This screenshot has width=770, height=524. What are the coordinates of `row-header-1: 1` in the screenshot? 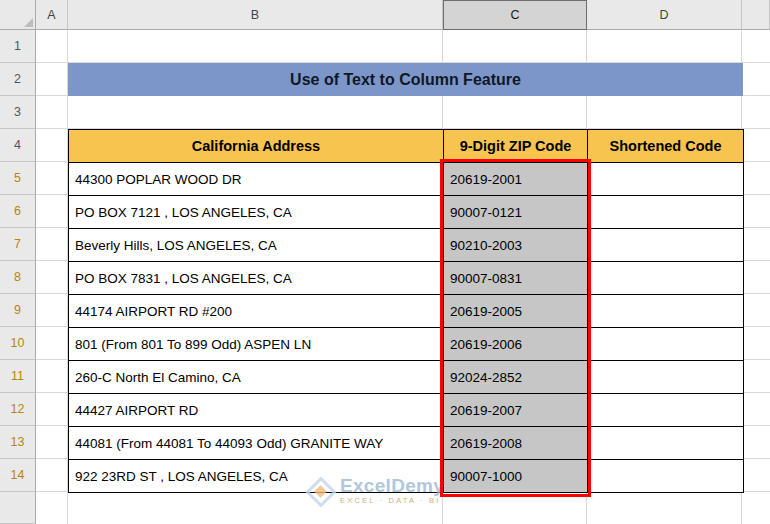 It's located at (18, 46).